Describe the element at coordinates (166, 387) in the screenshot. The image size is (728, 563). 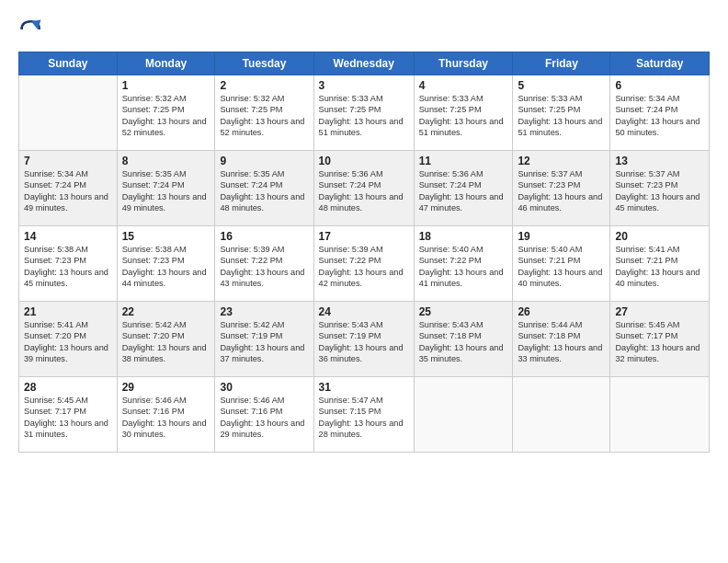
I see `day-number: 29` at that location.